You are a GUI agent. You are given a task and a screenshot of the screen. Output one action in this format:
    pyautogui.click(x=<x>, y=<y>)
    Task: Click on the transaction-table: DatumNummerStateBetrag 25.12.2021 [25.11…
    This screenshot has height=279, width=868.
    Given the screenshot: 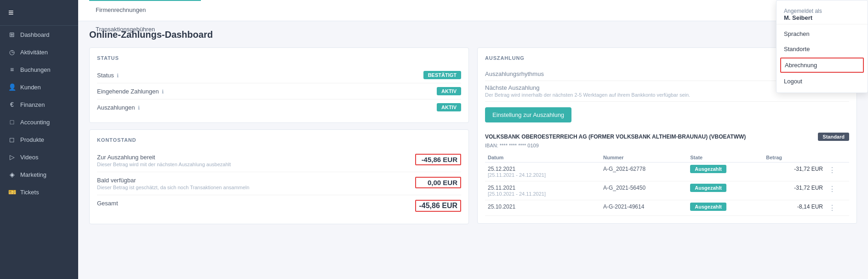 What is the action you would take?
    pyautogui.click(x=667, y=184)
    